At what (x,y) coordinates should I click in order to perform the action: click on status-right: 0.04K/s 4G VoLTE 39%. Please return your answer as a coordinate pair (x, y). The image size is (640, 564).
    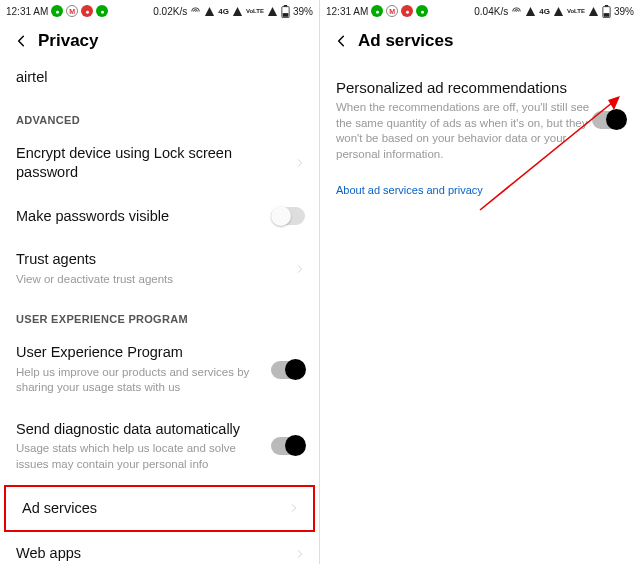
    Looking at the image, I should click on (554, 12).